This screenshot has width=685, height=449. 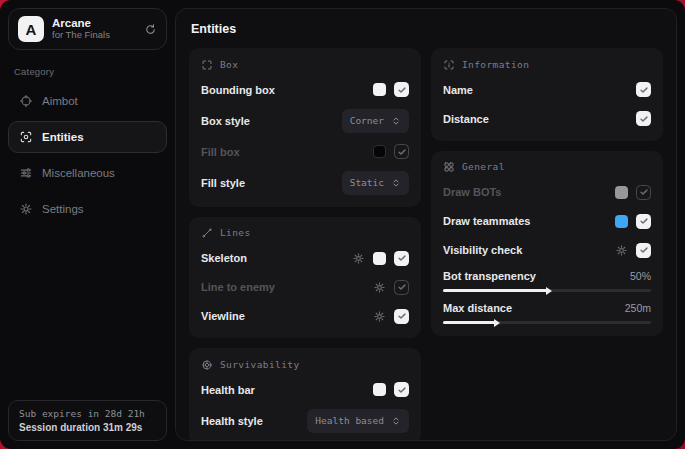 I want to click on fill-style-dropdown: Static, so click(x=376, y=183).